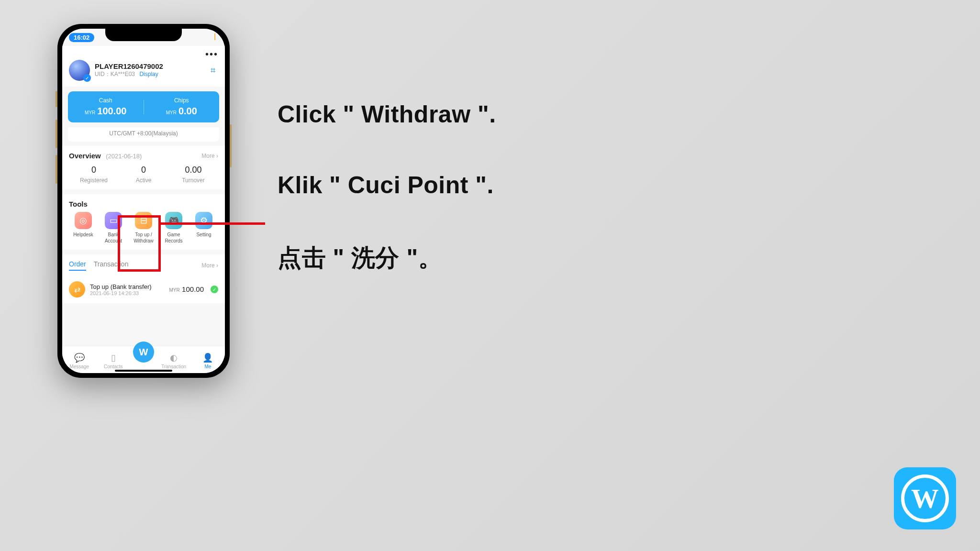  Describe the element at coordinates (106, 100) in the screenshot. I see `cash-label: Cash` at that location.